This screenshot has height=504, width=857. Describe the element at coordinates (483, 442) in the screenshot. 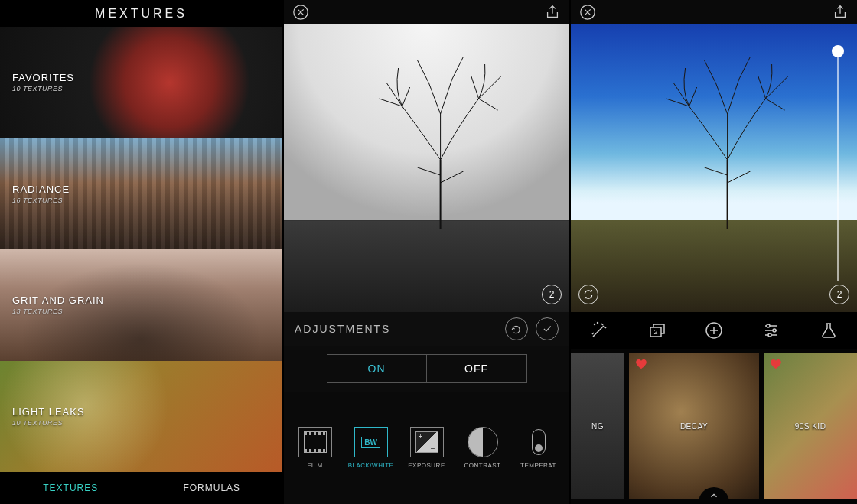

I see `contrast-icon` at that location.